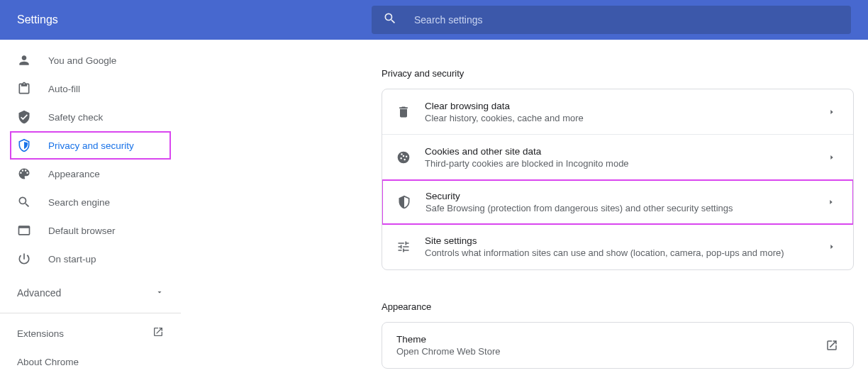  Describe the element at coordinates (625, 202) in the screenshot. I see `row-text: Security Safe Browsing (protection from …` at that location.